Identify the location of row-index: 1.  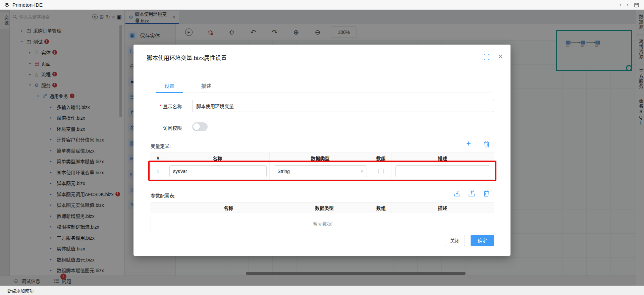
(158, 171).